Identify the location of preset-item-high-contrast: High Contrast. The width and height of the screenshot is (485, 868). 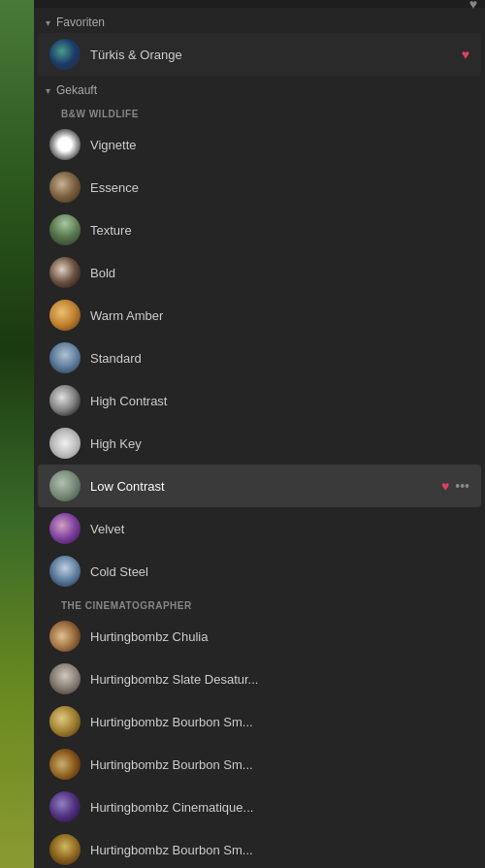
(260, 401).